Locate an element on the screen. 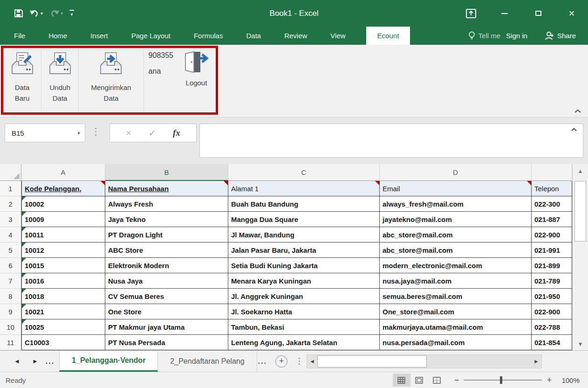 Image resolution: width=588 pixels, height=388 pixels. row-header-4: 4 is located at coordinates (11, 235).